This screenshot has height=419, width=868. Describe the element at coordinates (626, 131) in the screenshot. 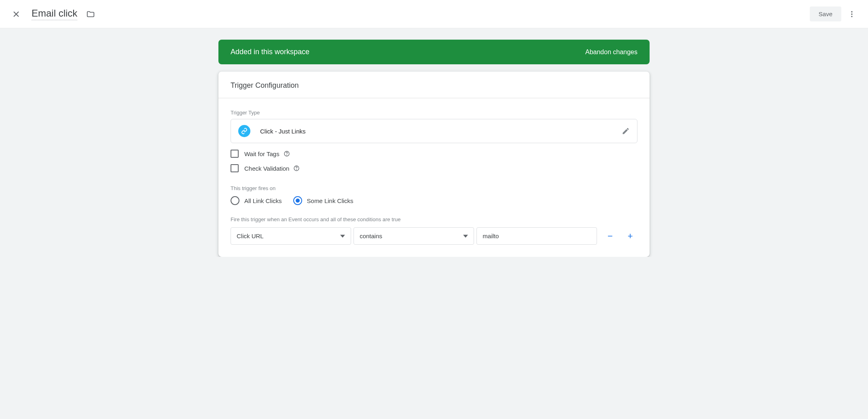

I see `edit-trigger-type-button` at that location.